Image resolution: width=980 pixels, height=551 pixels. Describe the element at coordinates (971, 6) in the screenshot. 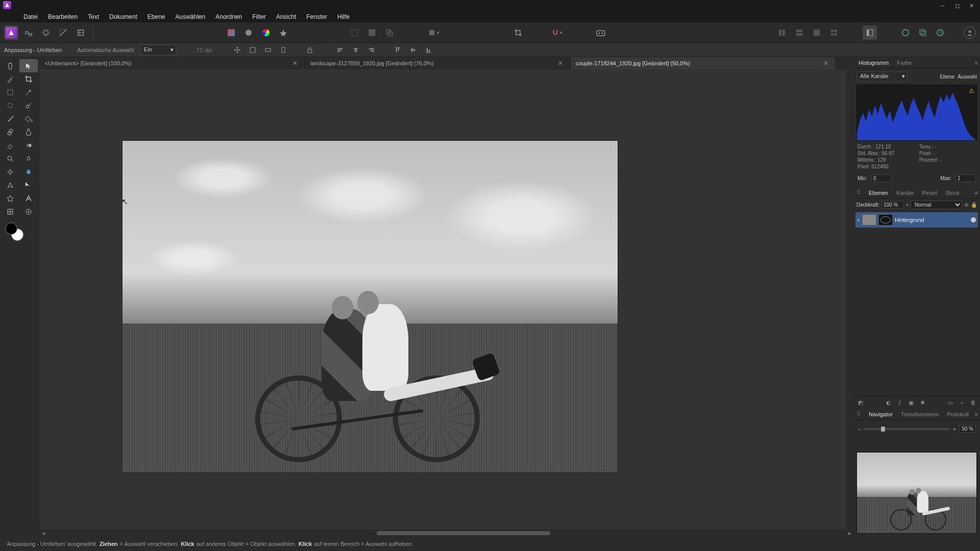

I see `close-button: ✕` at that location.